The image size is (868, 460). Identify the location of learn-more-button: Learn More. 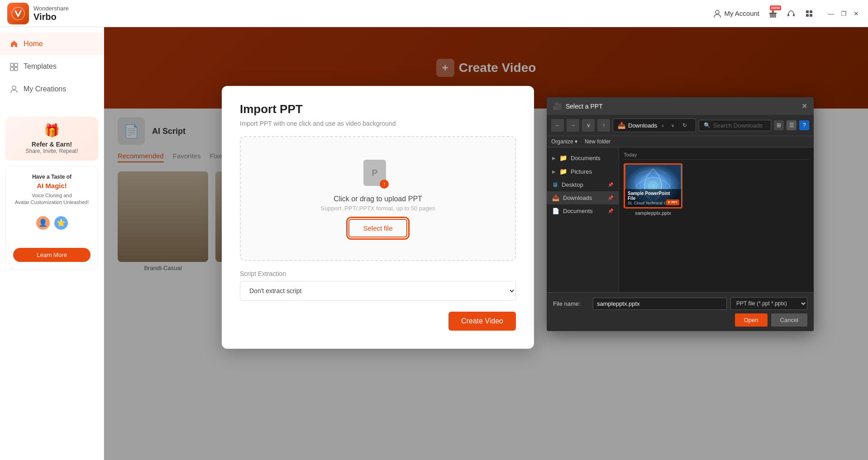
(52, 255).